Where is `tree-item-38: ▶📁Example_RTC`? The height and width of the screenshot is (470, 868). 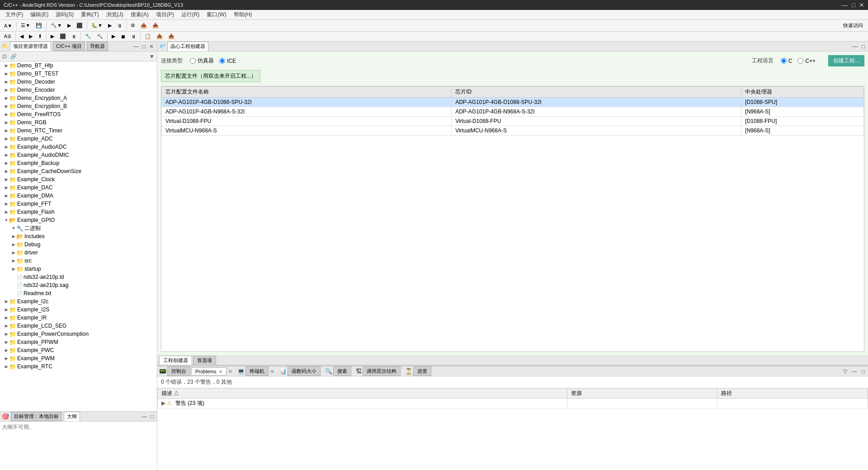
tree-item-38: ▶📁Example_RTC is located at coordinates (79, 367).